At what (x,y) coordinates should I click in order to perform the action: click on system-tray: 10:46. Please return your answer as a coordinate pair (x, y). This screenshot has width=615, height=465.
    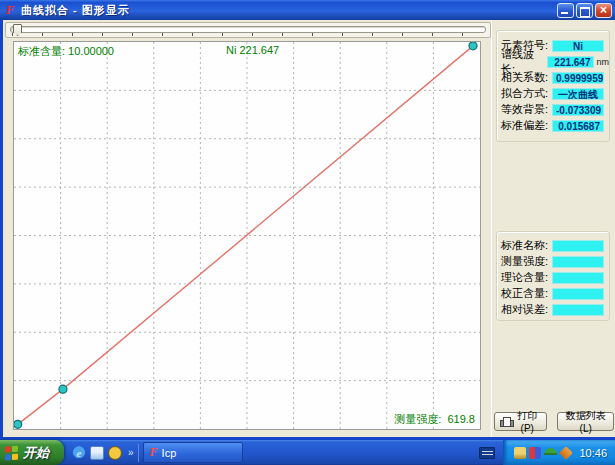
    Looking at the image, I should click on (559, 452).